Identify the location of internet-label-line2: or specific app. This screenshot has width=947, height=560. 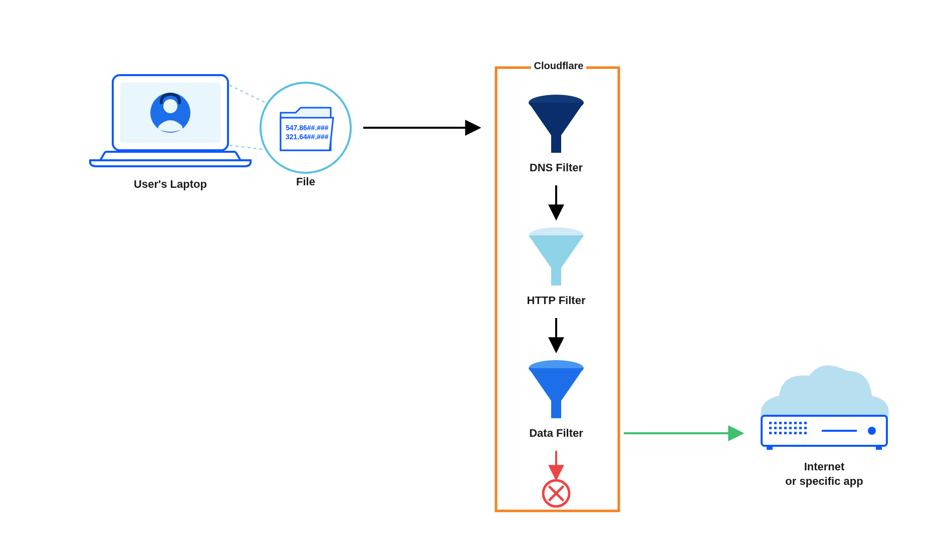
(824, 481).